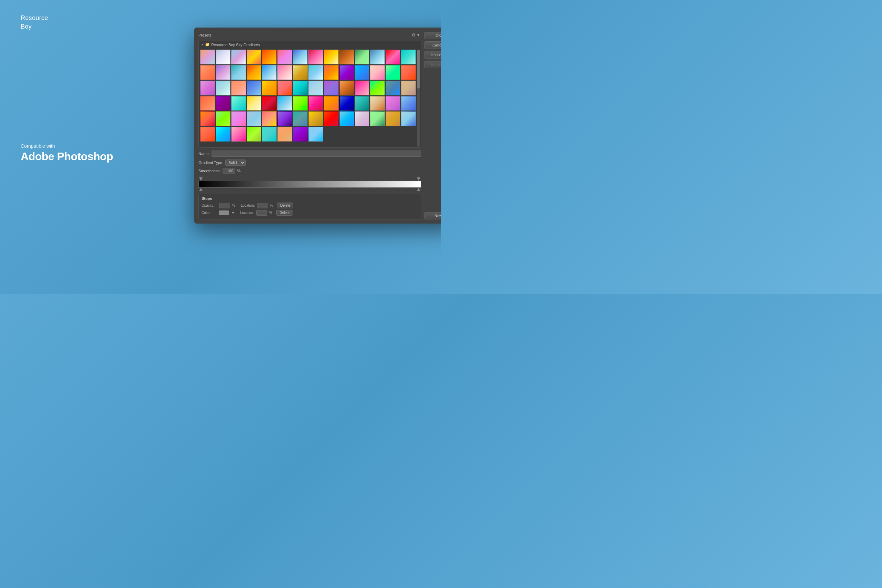 This screenshot has height=588, width=882. I want to click on handle-top-left, so click(201, 179).